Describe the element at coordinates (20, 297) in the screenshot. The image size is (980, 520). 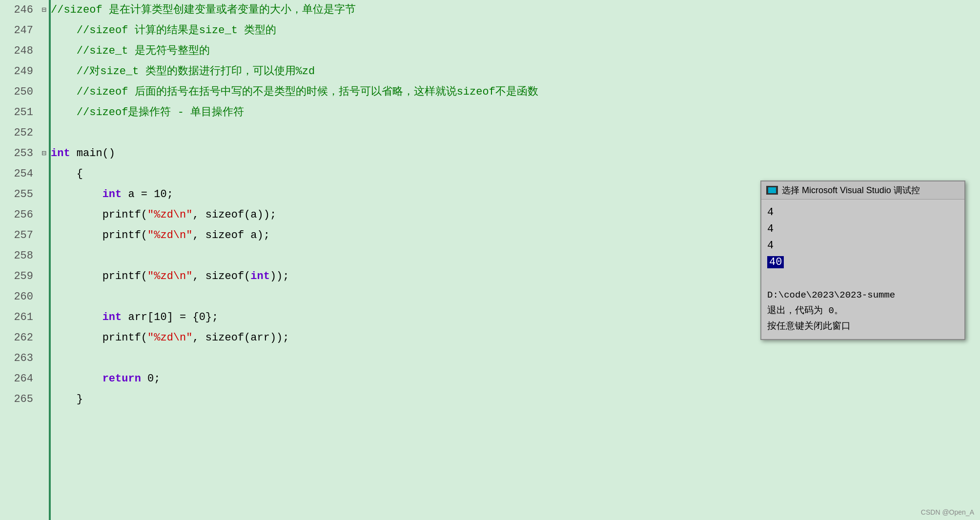
I see `line-number-260: 260` at that location.